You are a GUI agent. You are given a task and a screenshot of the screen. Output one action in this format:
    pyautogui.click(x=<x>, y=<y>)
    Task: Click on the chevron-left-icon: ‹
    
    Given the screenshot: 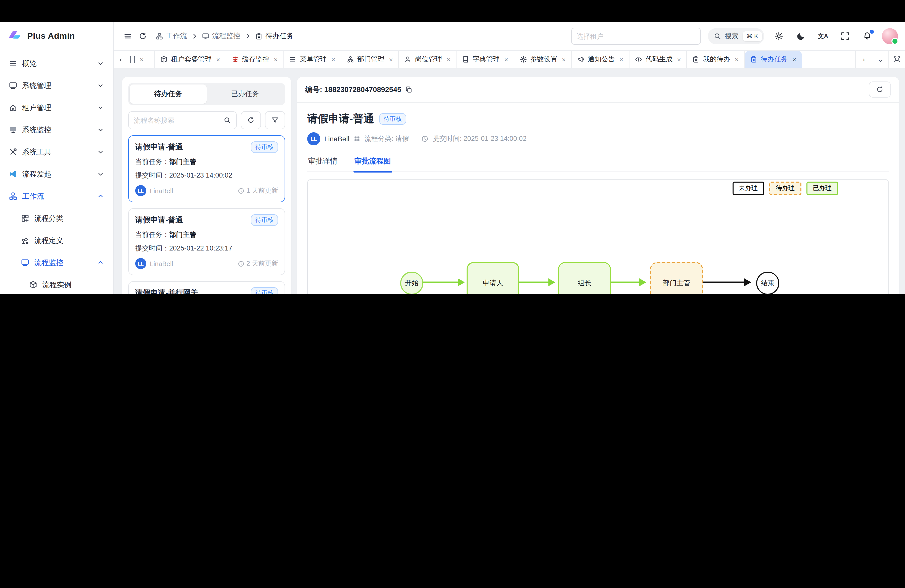 What is the action you would take?
    pyautogui.click(x=121, y=59)
    